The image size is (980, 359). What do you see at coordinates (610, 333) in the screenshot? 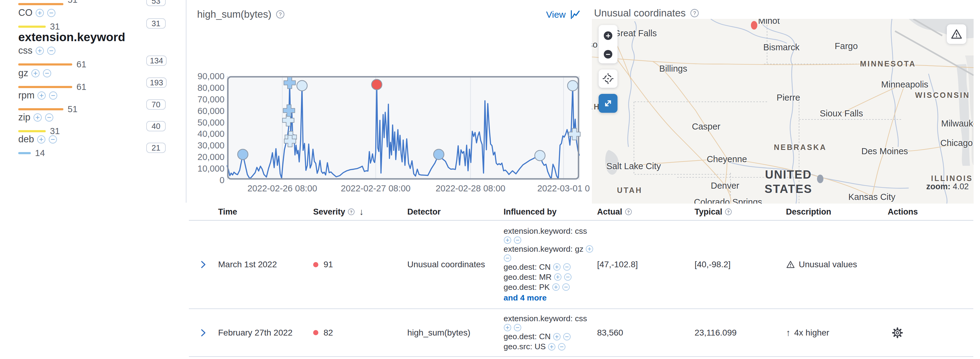
I see `actual-value: 83,560` at bounding box center [610, 333].